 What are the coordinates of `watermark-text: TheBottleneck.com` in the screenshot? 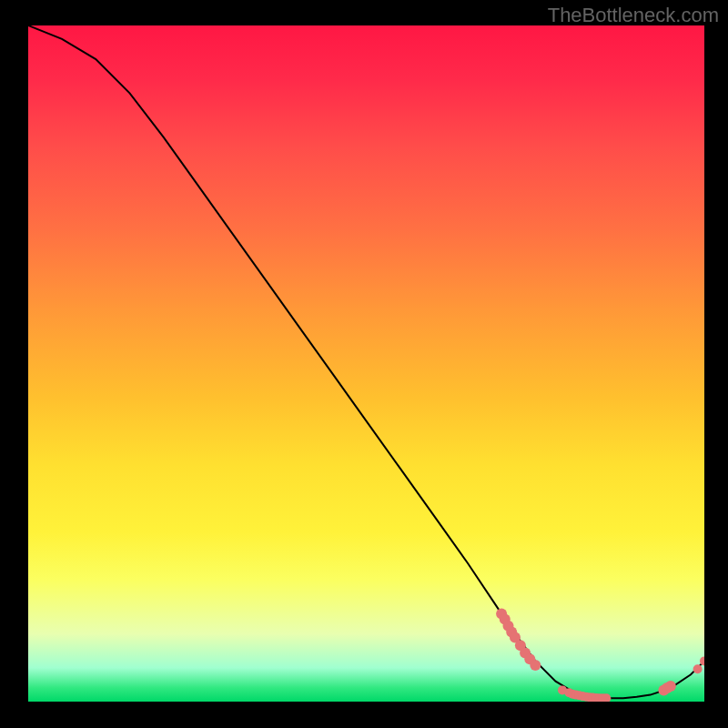 It's located at (633, 15).